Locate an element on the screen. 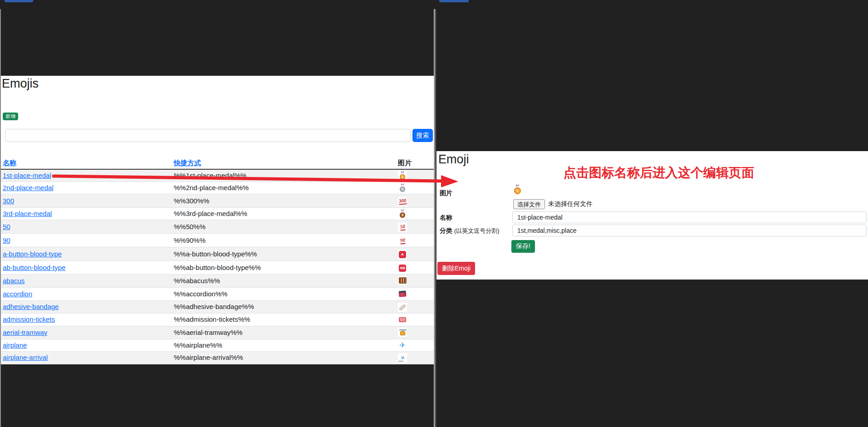  name-field-label: 名称 is located at coordinates (446, 218).